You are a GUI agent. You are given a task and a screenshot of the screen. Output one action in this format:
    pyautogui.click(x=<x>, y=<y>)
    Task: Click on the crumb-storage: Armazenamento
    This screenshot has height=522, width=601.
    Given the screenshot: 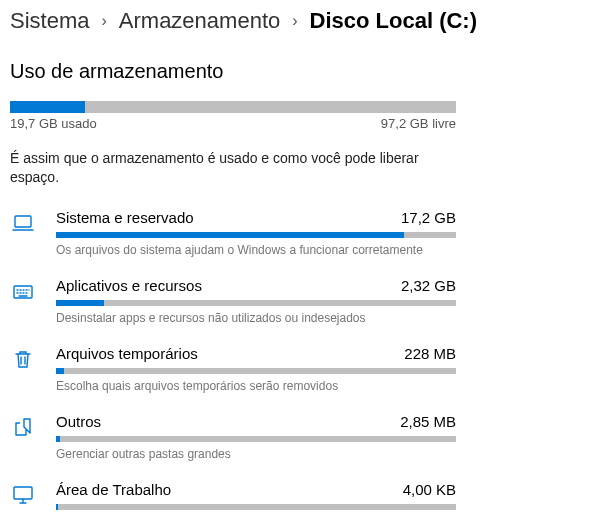 What is the action you would take?
    pyautogui.click(x=200, y=21)
    